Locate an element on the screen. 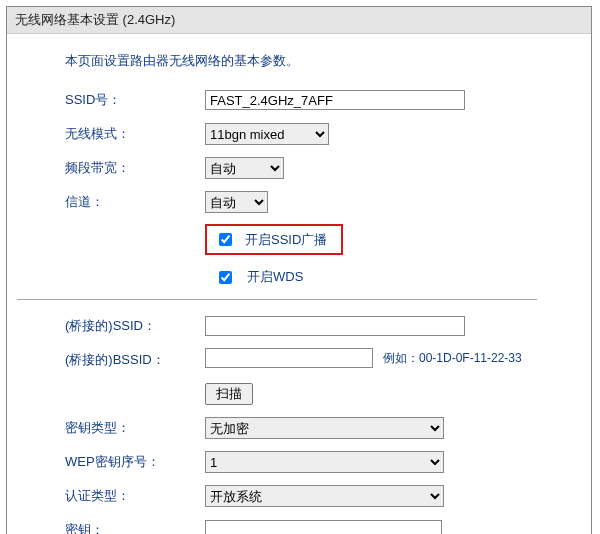 Image resolution: width=600 pixels, height=534 pixels. encryption-type-label: 密钥类型： is located at coordinates (135, 428).